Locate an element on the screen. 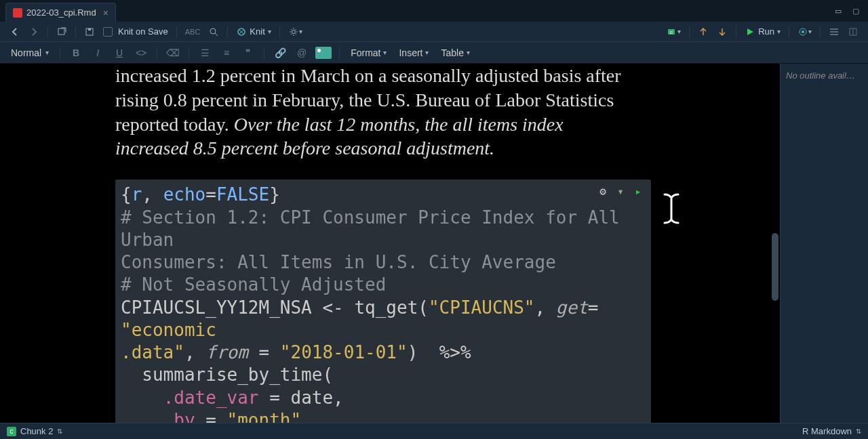  image-icon is located at coordinates (323, 53).